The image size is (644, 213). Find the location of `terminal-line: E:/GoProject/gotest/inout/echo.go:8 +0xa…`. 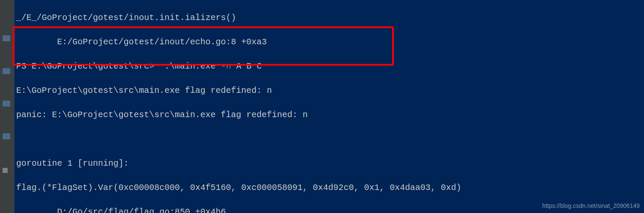

terminal-line: E:/GoProject/gotest/inout/echo.go:8 +0xa… is located at coordinates (329, 43).